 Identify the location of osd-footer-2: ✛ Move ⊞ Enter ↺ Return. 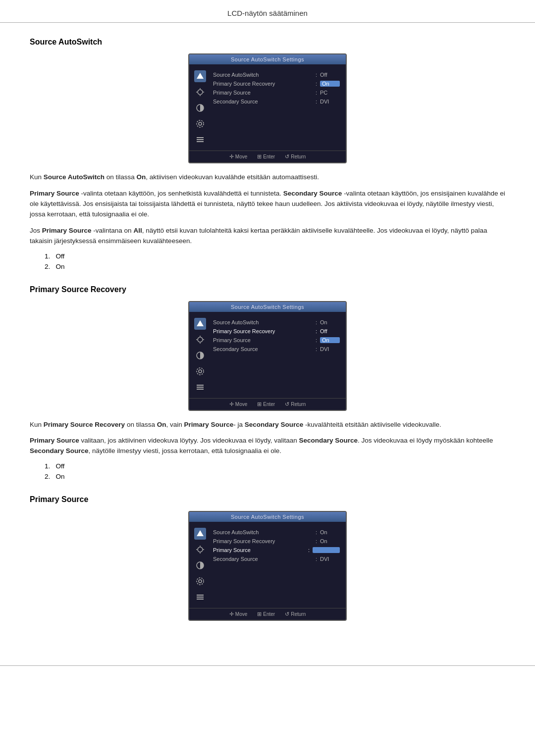
(268, 404).